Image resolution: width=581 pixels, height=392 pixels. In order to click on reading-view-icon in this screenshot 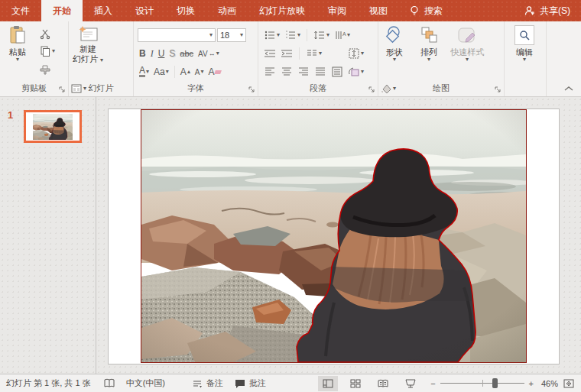, I will do `click(383, 384)`.